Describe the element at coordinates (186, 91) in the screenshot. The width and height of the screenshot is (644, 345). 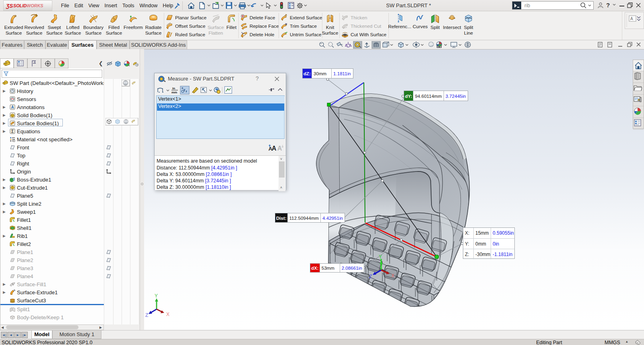
I see `svg-text: z` at that location.